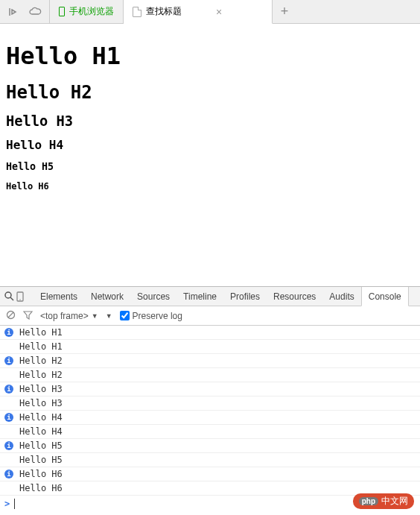 Image resolution: width=420 pixels, height=515 pixels. I want to click on clear-console-icon, so click(10, 316).